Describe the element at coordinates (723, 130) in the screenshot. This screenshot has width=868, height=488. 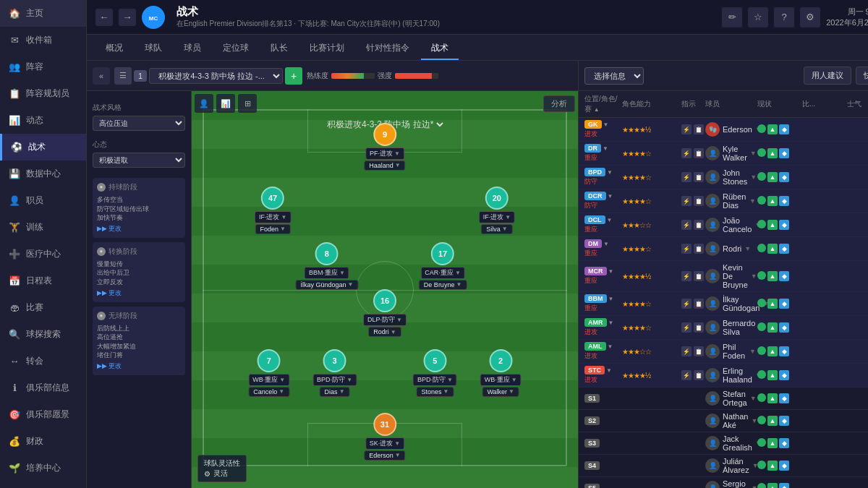
I see `table-row: GK ▼ 进攻 ★★★★½ ⚡ 📋 🧤 Ederson ▼ ▲ ◆ -` at that location.